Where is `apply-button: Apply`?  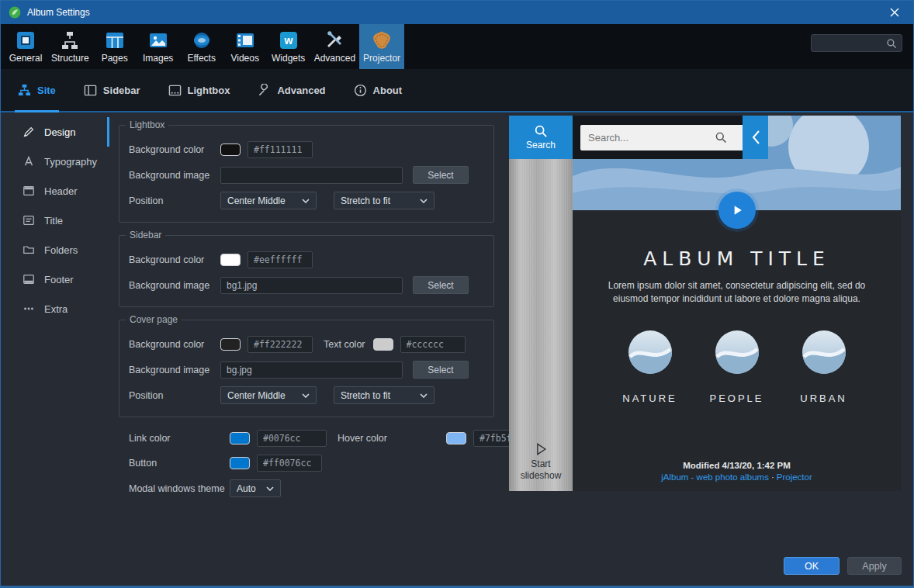 apply-button: Apply is located at coordinates (874, 566).